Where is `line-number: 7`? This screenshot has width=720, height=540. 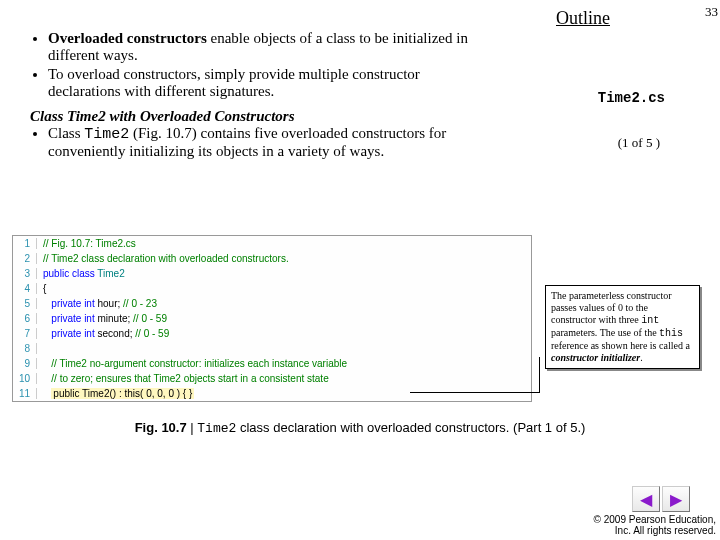
line-number: 7 is located at coordinates (25, 334).